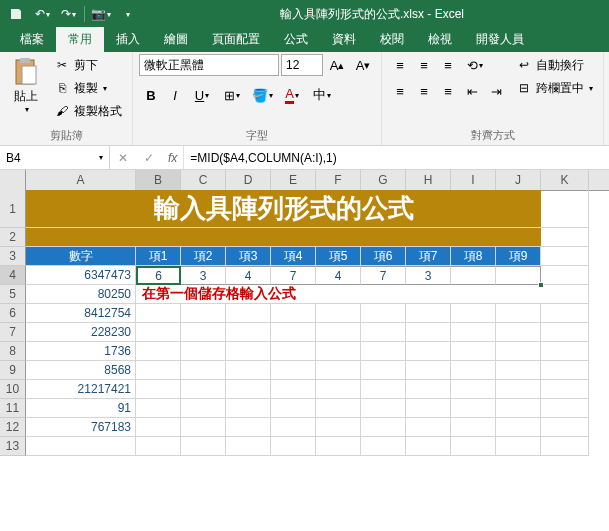  Describe the element at coordinates (88, 88) in the screenshot. I see `copy-button: ⎘複製▾` at that location.